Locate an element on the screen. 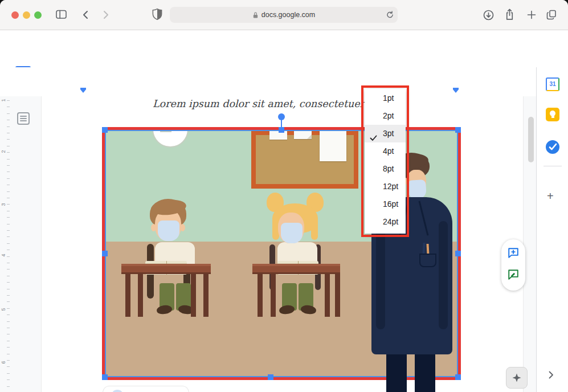 This screenshot has height=392, width=568. close-window-button is located at coordinates (15, 15).